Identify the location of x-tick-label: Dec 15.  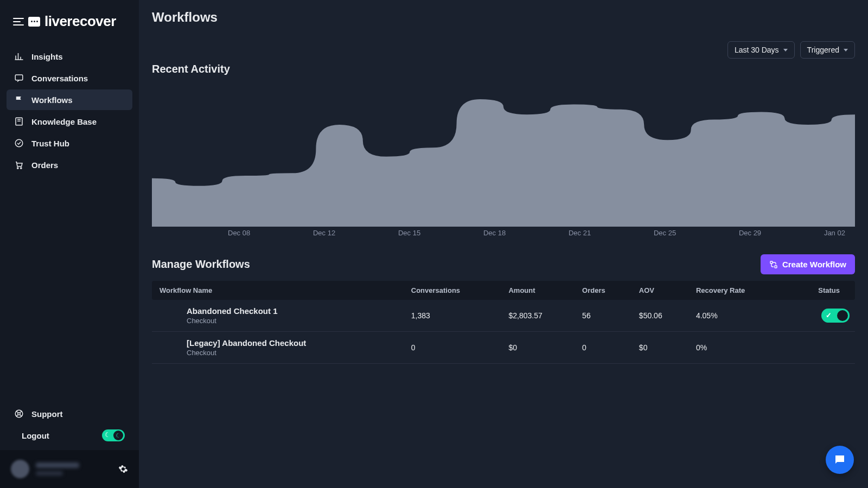
(409, 233).